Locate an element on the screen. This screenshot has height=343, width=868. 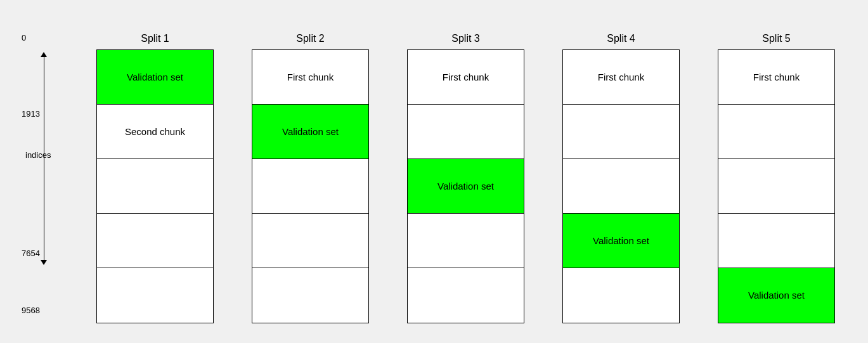
axis-label-0: 0 is located at coordinates (24, 38).